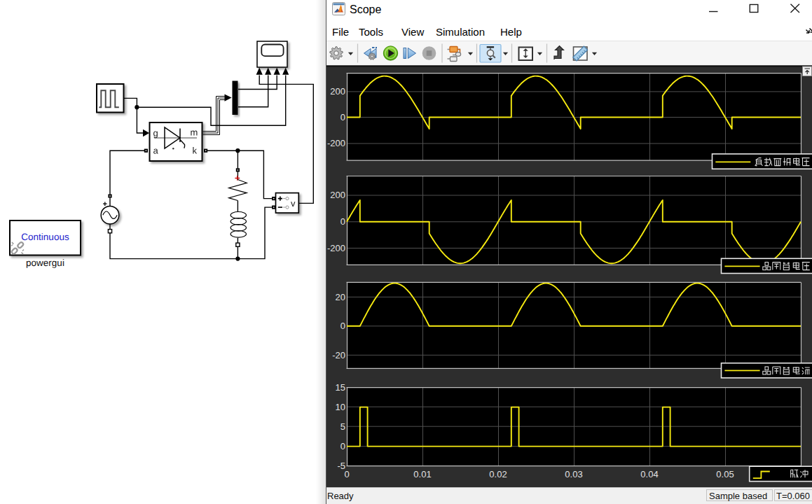 Image resolution: width=812 pixels, height=504 pixels. I want to click on svg-text: 10, so click(340, 407).